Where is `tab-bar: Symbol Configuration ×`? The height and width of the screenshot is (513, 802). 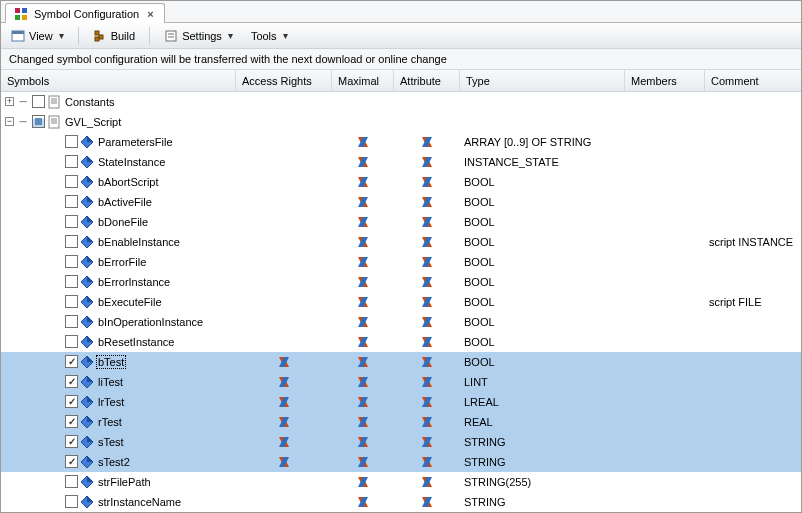 tab-bar: Symbol Configuration × is located at coordinates (401, 12).